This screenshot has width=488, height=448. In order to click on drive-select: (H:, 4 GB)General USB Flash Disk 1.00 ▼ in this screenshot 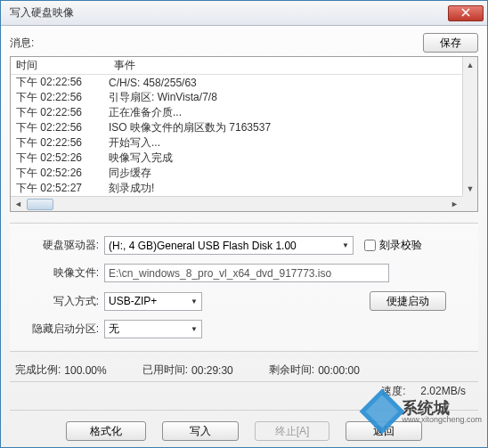, I will do `click(229, 246)`.